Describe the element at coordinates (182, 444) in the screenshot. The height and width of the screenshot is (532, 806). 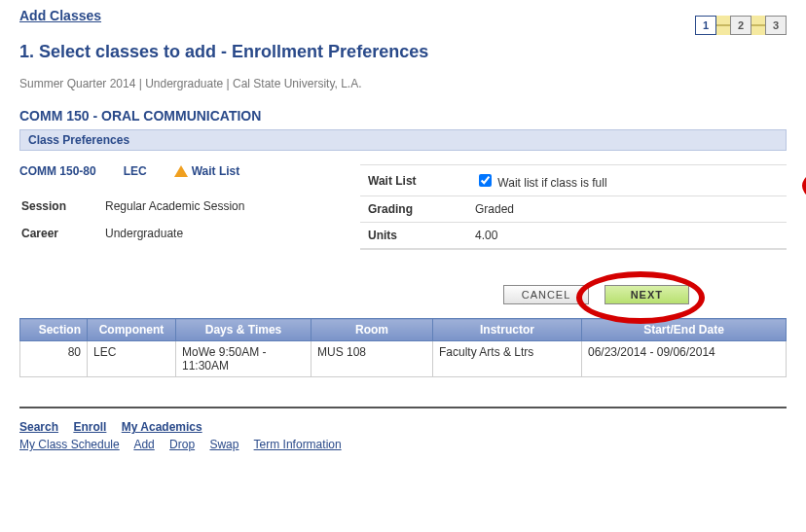
I see `link-drop: Drop` at that location.